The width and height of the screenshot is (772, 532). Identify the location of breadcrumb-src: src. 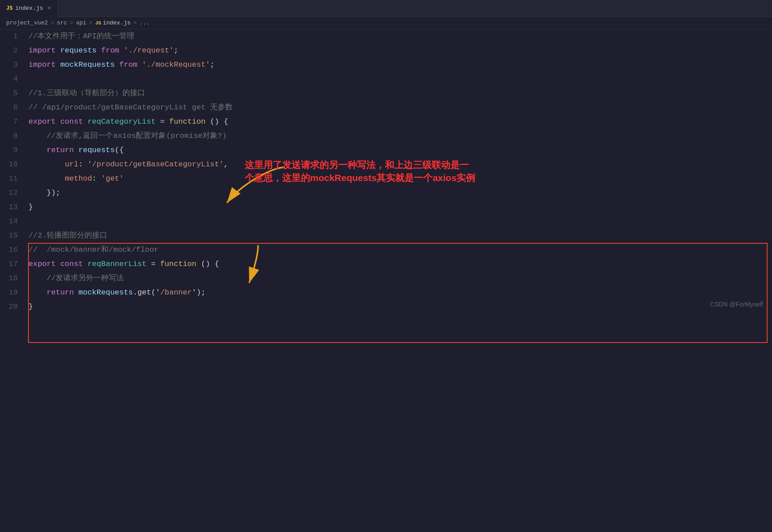
(61, 23).